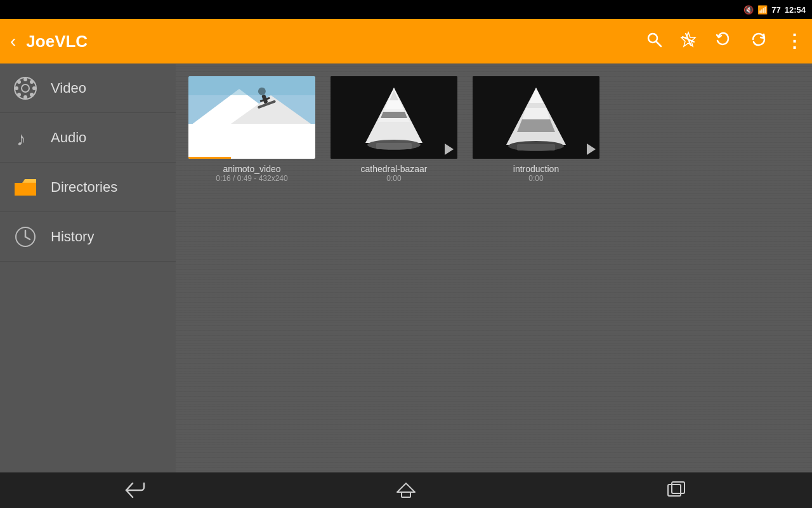  Describe the element at coordinates (252, 130) in the screenshot. I see `media-item-animoto: animoto_video 0:16 / 0:49 - 432x240` at that location.